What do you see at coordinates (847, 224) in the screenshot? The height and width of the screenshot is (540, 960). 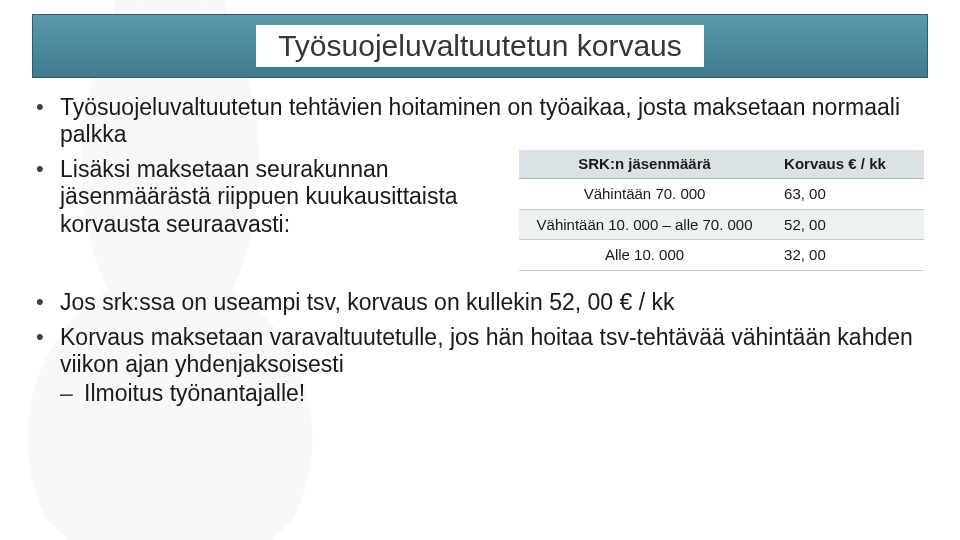 I see `cell-amount: 52, 00` at bounding box center [847, 224].